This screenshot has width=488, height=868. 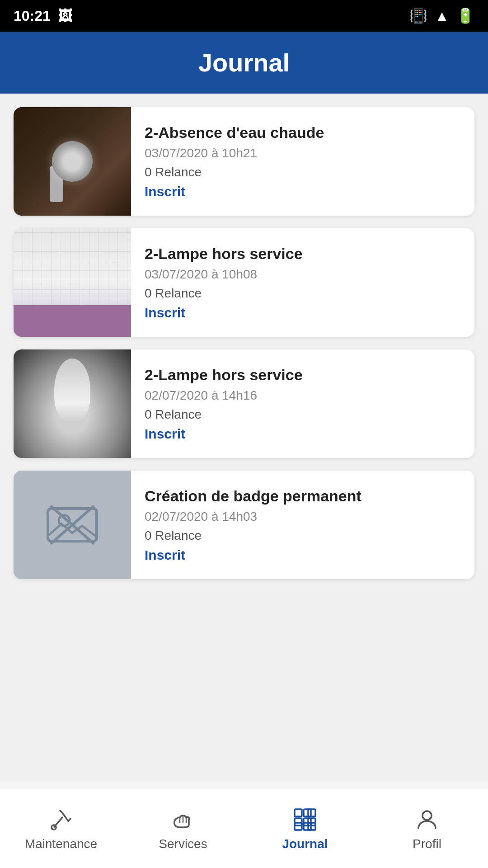 I want to click on profil-icon, so click(x=427, y=820).